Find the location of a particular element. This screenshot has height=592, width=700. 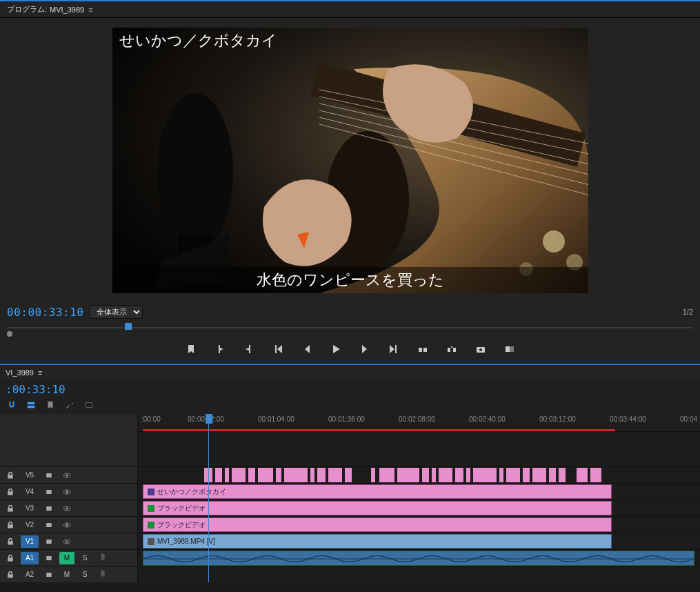

track-label: V5 is located at coordinates (30, 475).